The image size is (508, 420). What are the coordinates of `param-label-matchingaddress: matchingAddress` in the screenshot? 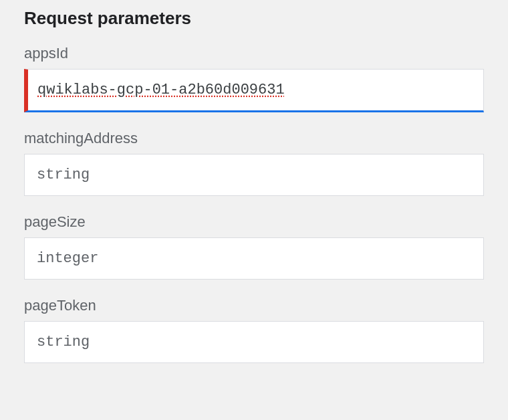 It's located at (254, 138).